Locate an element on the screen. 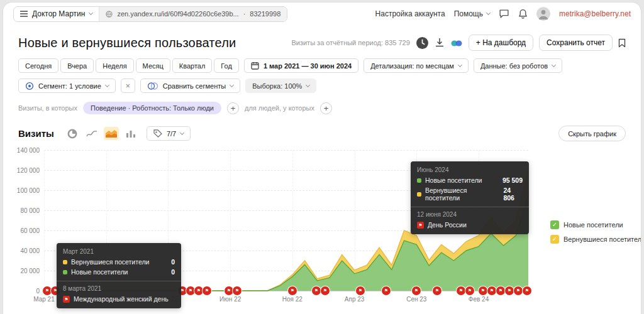 This screenshot has height=314, width=644. add-people-condition-button: + is located at coordinates (326, 108).